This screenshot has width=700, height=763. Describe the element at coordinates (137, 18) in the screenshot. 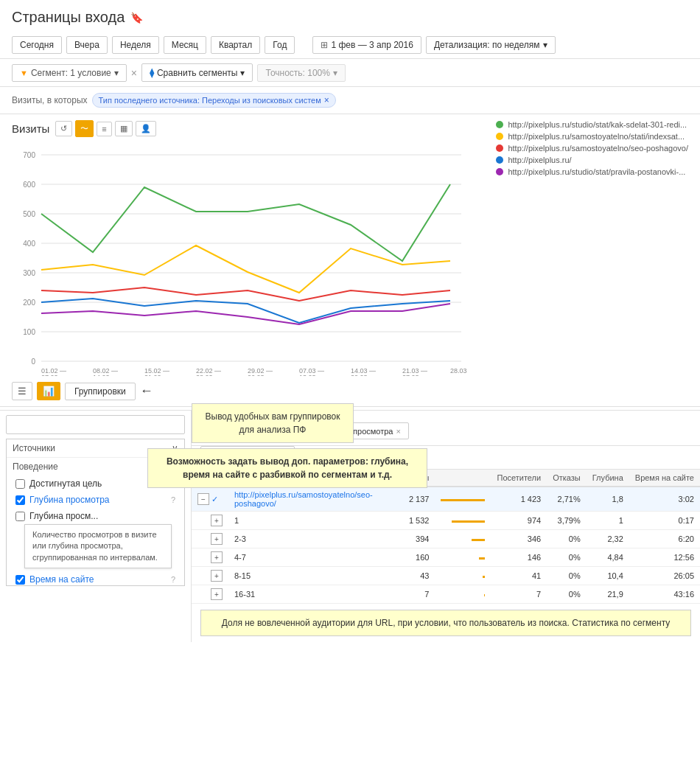

I see `bookmark-icon: 🔖` at that location.